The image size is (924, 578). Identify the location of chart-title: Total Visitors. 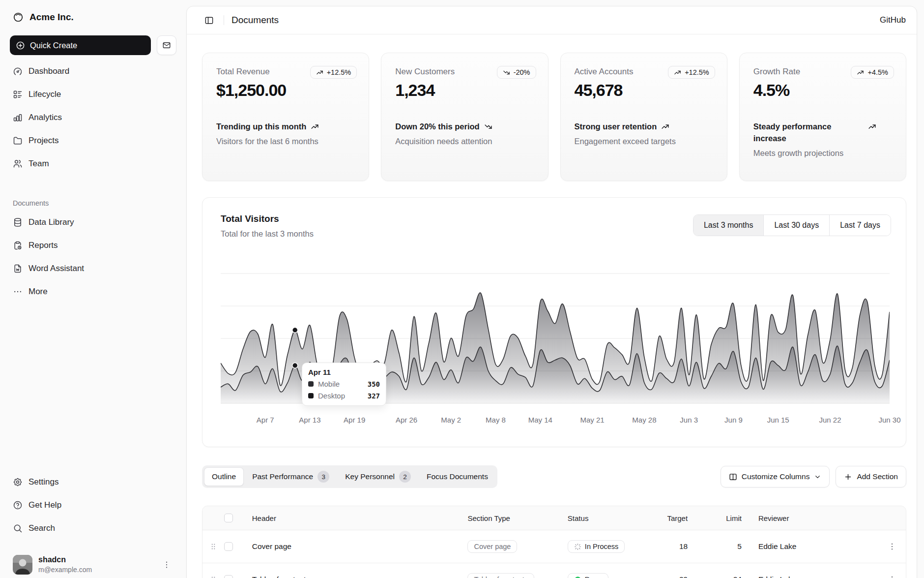
(250, 219).